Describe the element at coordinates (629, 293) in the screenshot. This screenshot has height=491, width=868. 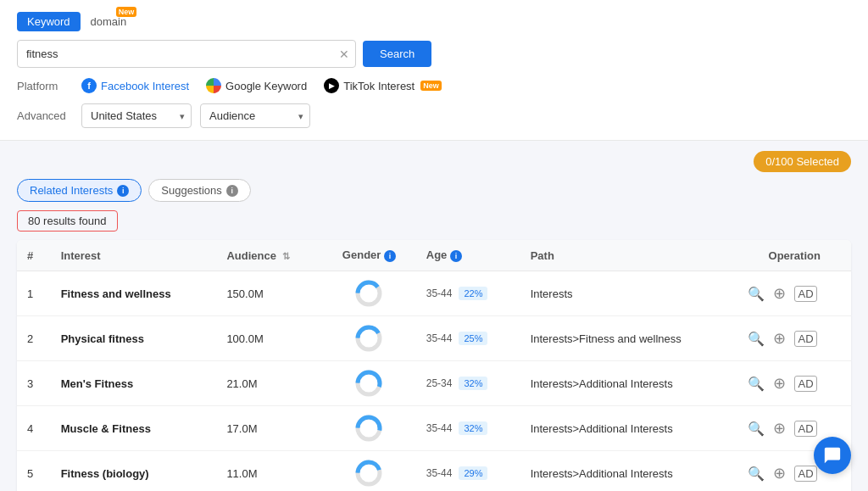
I see `cell-path: Interests` at that location.